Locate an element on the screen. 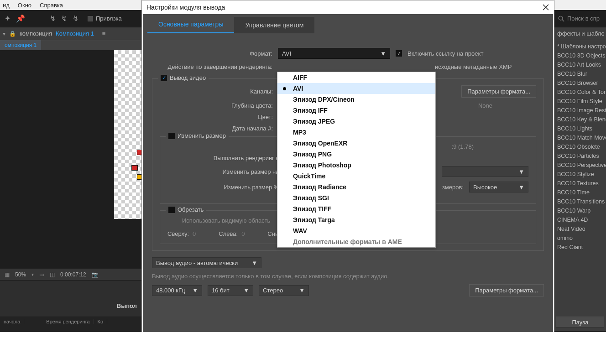 The height and width of the screenshot is (364, 606). include-project-label: Включить ссылку на проект is located at coordinates (445, 54).